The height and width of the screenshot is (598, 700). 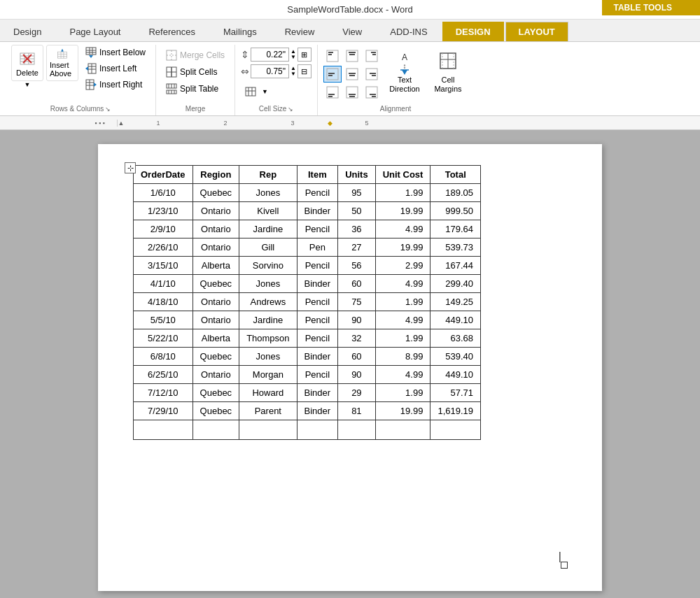 What do you see at coordinates (164, 229) in the screenshot?
I see `table-cell: 2/9/10` at bounding box center [164, 229].